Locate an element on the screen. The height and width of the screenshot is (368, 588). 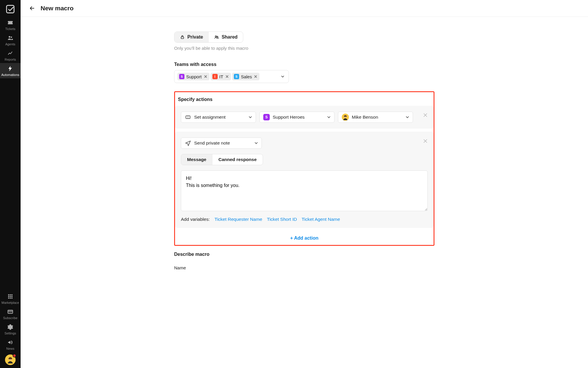
action-card-assignment: Set assignment S Support Heroes is located at coordinates (304, 117).